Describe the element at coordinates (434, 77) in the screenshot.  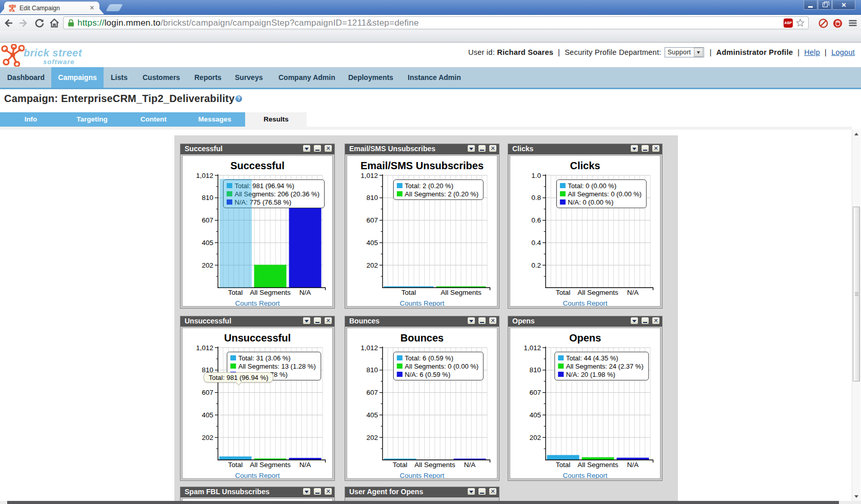
I see `nav-item-instance-admin: Instance Admin` at that location.